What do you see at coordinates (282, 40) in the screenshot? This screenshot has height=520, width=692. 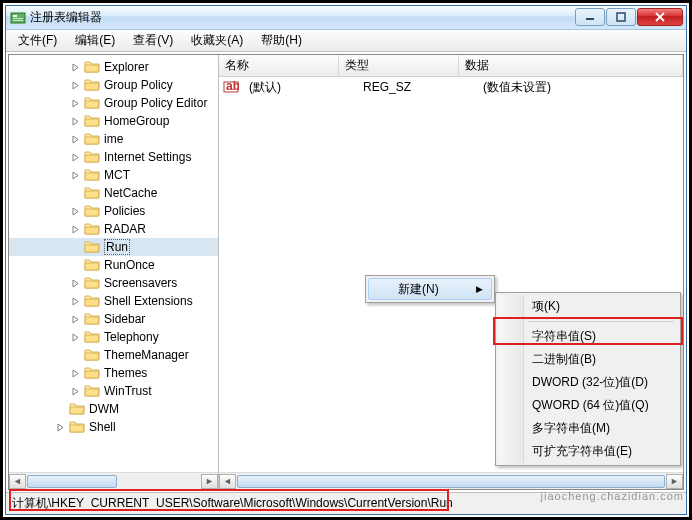 I see `menu-help: 帮助(H)` at bounding box center [282, 40].